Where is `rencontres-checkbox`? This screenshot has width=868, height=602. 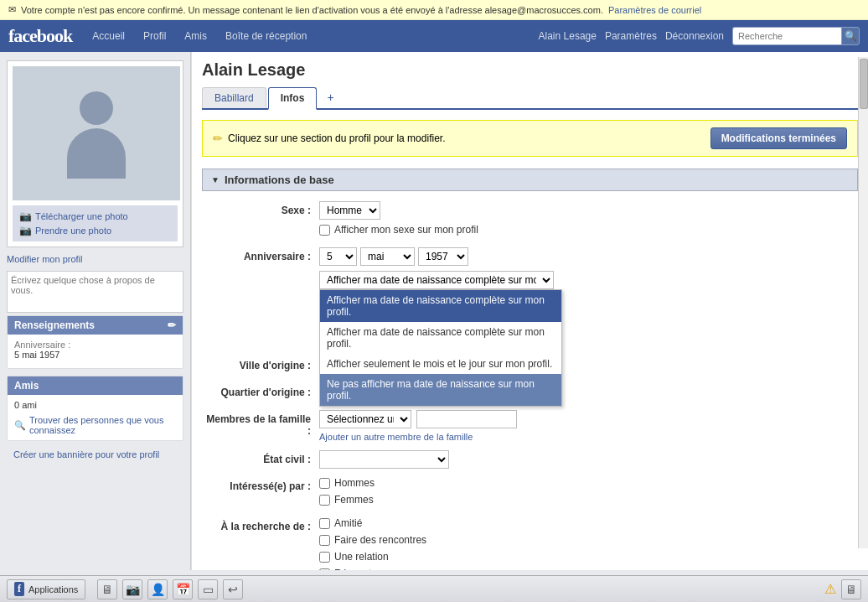
rencontres-checkbox is located at coordinates (325, 540).